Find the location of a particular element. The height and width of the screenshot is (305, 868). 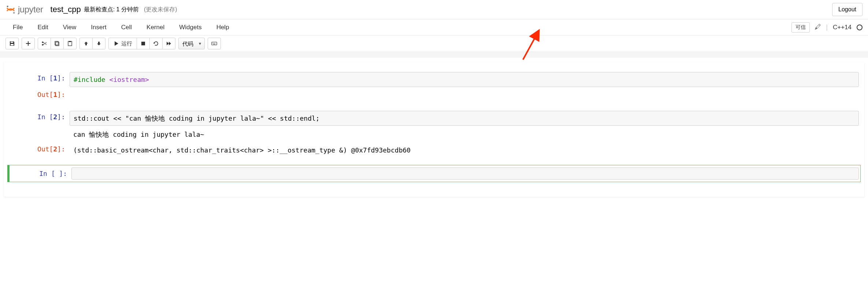

input-prompt: In [2]: is located at coordinates (40, 118).